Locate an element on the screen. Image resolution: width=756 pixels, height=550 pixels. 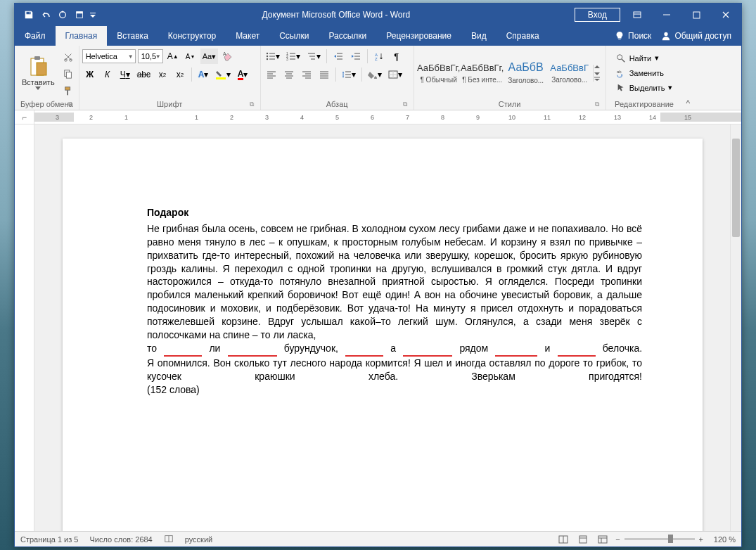
numbering-button: 123▾ is located at coordinates (293, 56).